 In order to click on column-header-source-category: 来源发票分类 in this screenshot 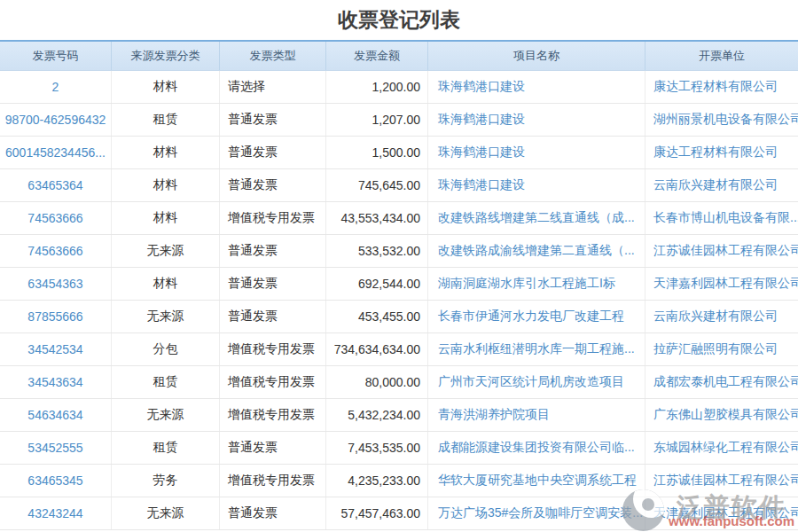, I will do `click(166, 56)`.